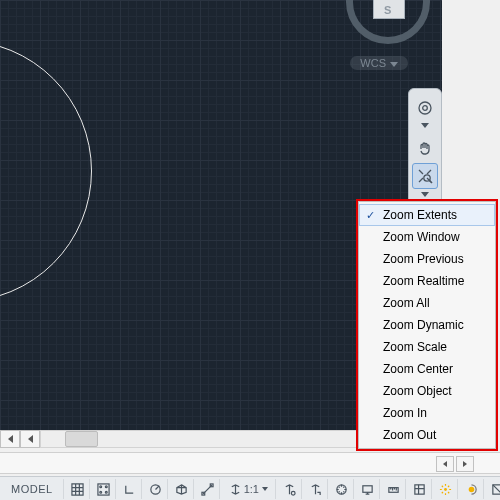  I want to click on hardware-acceleration, so click(446, 489).